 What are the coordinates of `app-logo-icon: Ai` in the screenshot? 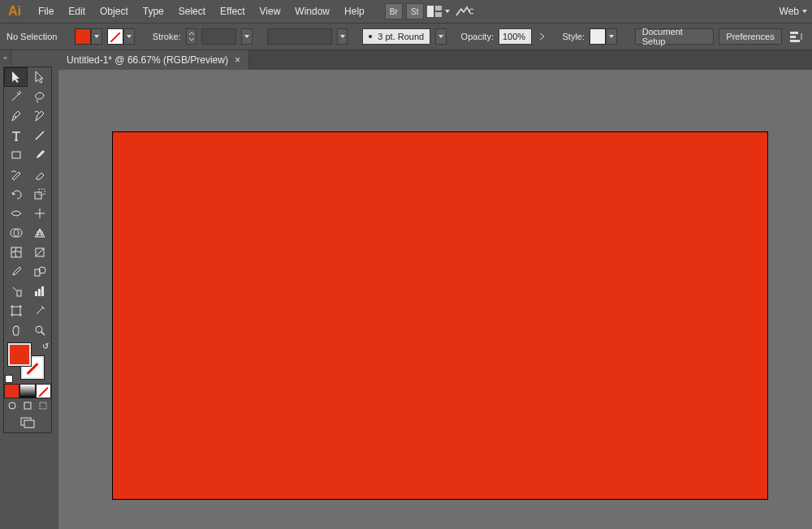 It's located at (15, 11).